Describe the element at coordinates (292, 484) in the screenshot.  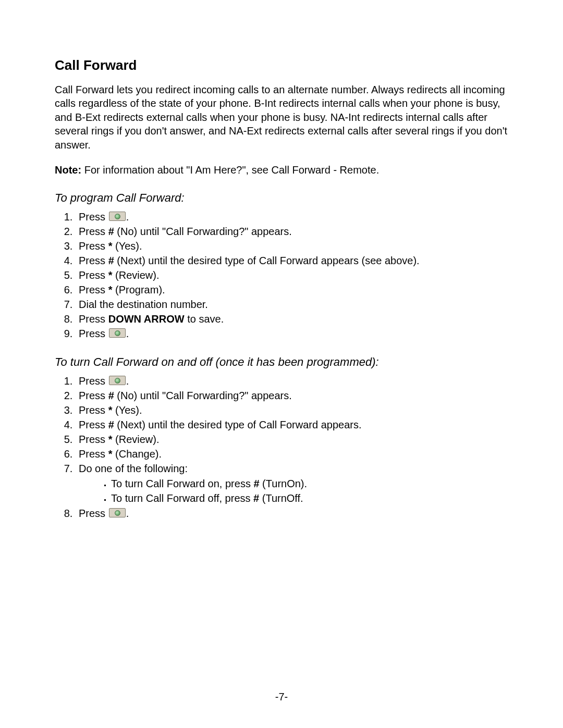
I see `list-item: Do one of the following: To turn Call Fo…` at that location.